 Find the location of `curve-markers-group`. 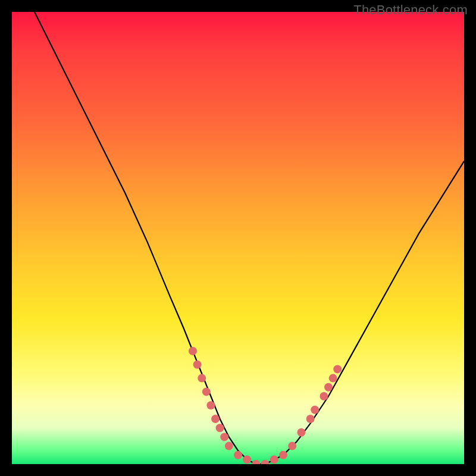

curve-markers-group is located at coordinates (265, 406).